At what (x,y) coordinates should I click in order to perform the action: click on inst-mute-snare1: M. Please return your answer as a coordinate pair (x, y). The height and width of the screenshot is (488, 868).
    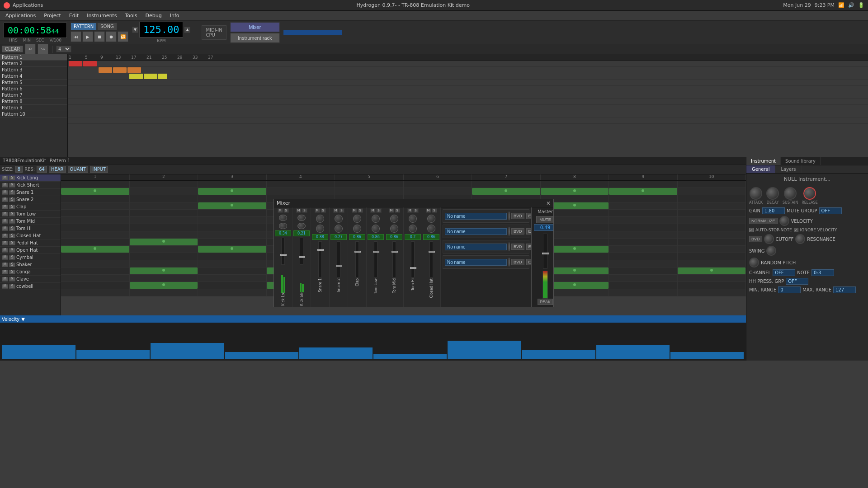
    Looking at the image, I should click on (5, 192).